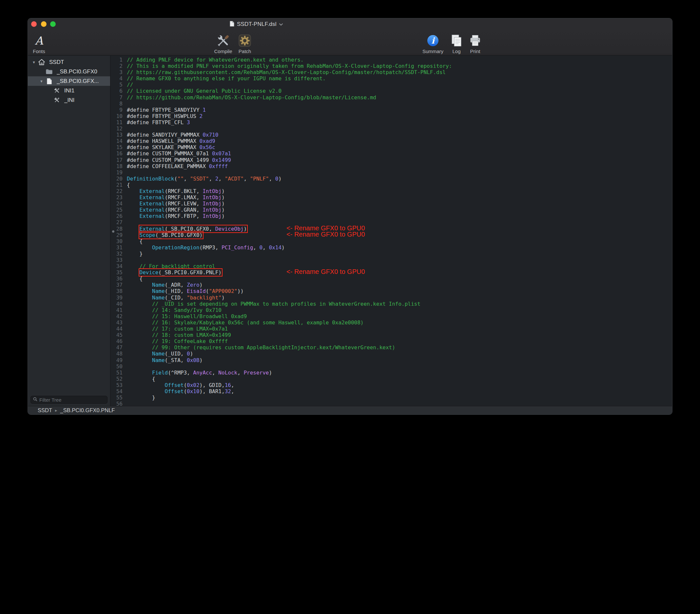 The image size is (700, 614). Describe the element at coordinates (391, 197) in the screenshot. I see `code-line: 23 External(RMCF.LMAX, IntObj)` at that location.